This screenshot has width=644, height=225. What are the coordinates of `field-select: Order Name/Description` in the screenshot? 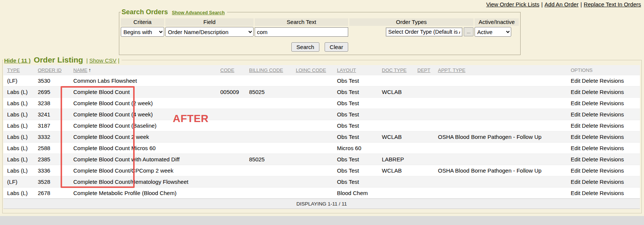 It's located at (209, 32).